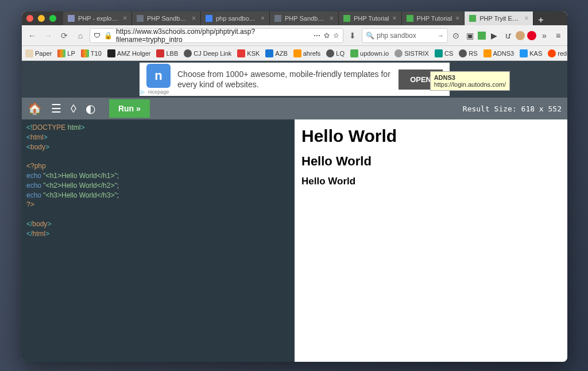 The height and width of the screenshot is (371, 588). I want to click on bookmark-item: SISTRIX, so click(412, 53).